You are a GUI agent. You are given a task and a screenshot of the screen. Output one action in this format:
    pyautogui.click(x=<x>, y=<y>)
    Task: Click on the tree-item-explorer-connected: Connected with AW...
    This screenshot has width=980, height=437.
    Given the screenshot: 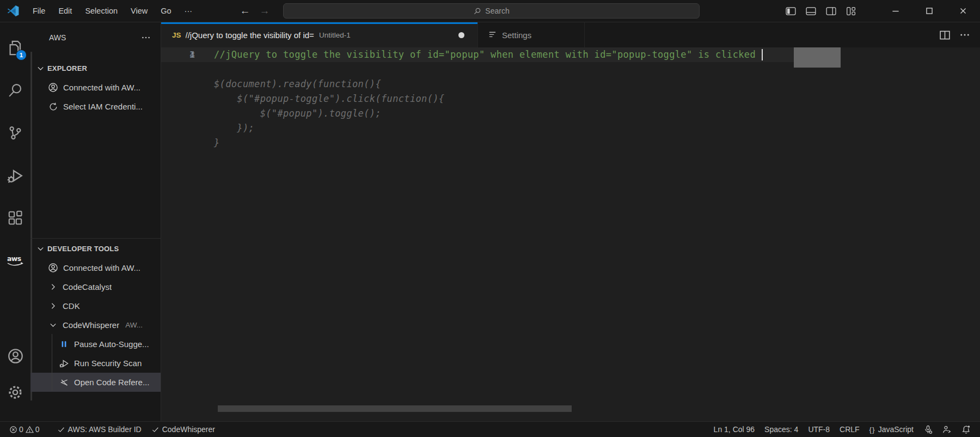 What is the action you would take?
    pyautogui.click(x=96, y=87)
    